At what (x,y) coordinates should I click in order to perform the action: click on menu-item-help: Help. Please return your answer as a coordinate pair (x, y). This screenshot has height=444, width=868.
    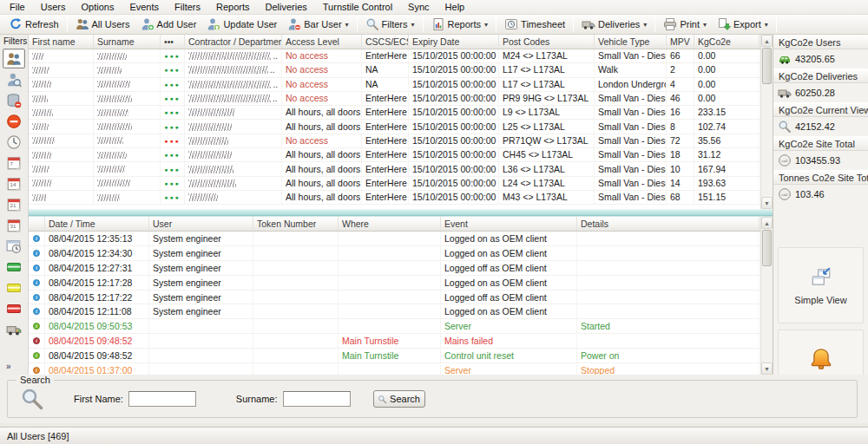
    Looking at the image, I should click on (455, 7).